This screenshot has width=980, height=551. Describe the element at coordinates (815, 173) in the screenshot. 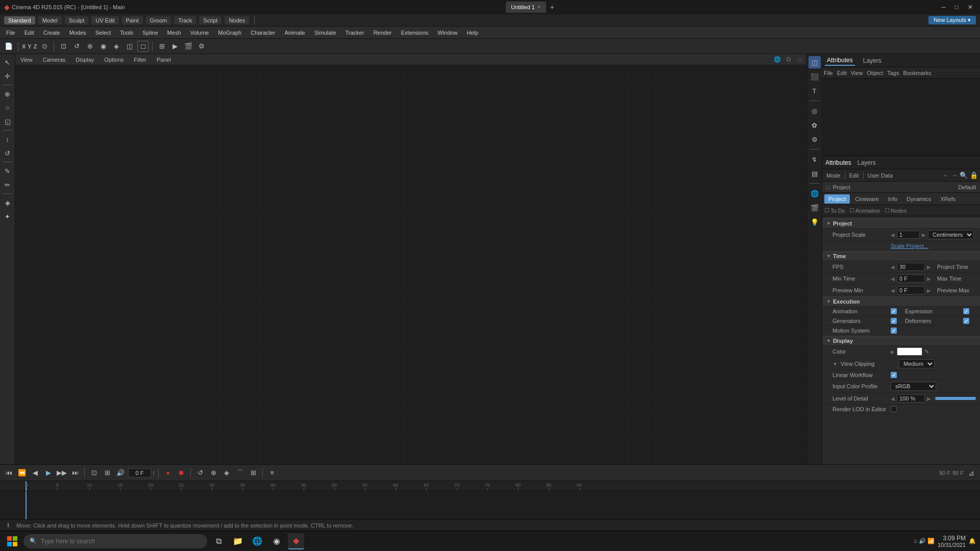

I see `si-layer-icon: ▤` at that location.